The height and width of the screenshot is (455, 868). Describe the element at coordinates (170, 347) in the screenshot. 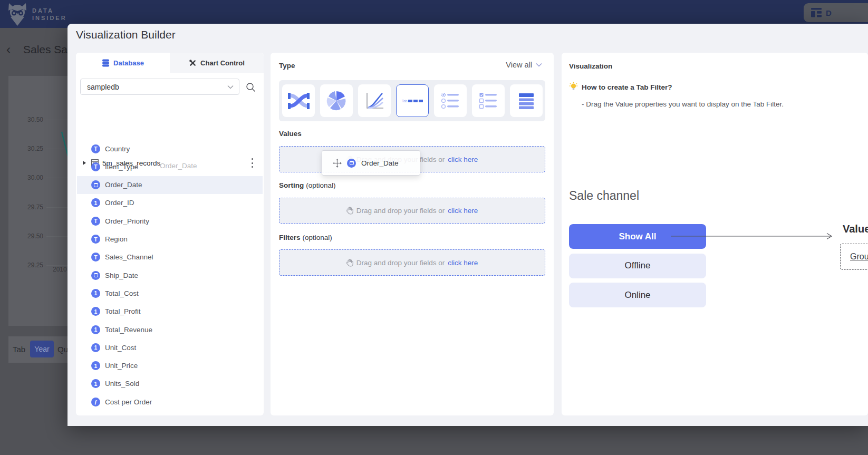

I see `field-row: 1Unit_Cost` at that location.